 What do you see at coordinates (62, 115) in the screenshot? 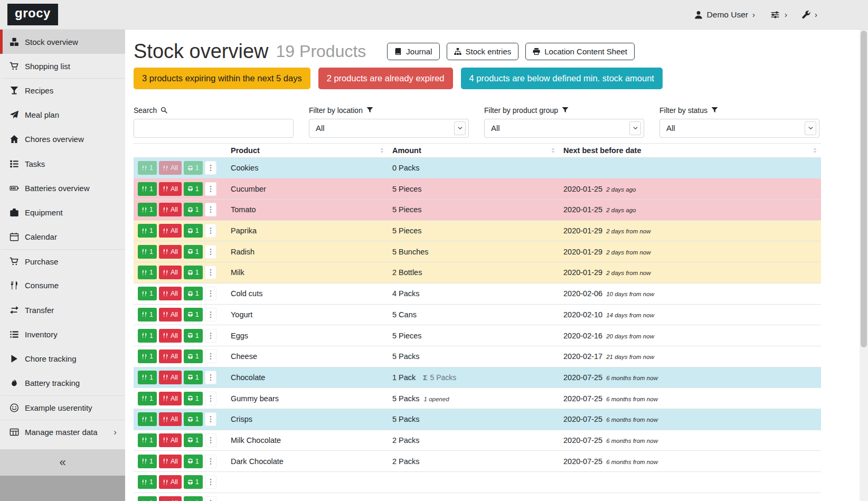
I see `sidebar-item-meal-plan: Meal plan` at bounding box center [62, 115].